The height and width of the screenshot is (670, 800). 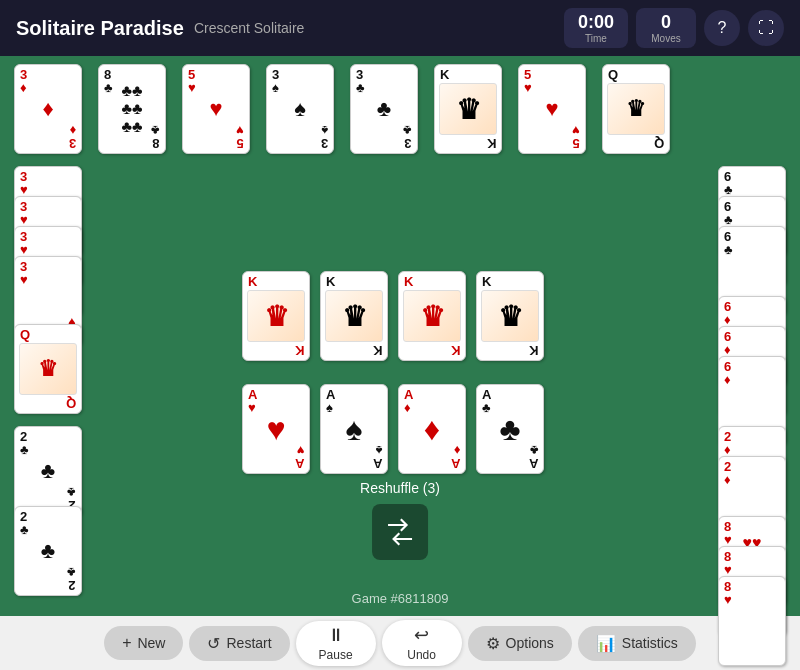 What do you see at coordinates (400, 488) in the screenshot?
I see `reshuffle-label: Reshuffle (3)` at bounding box center [400, 488].